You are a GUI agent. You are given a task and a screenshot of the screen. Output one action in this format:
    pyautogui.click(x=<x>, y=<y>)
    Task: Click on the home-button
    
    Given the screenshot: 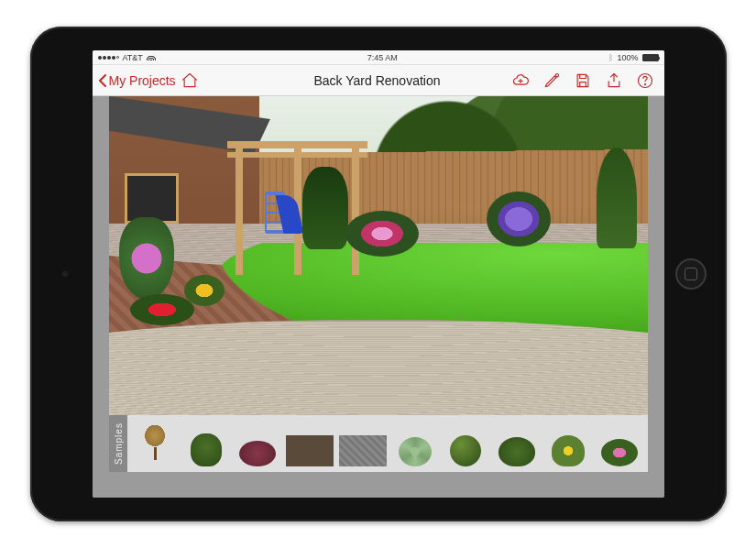 What is the action you would take?
    pyautogui.click(x=691, y=274)
    